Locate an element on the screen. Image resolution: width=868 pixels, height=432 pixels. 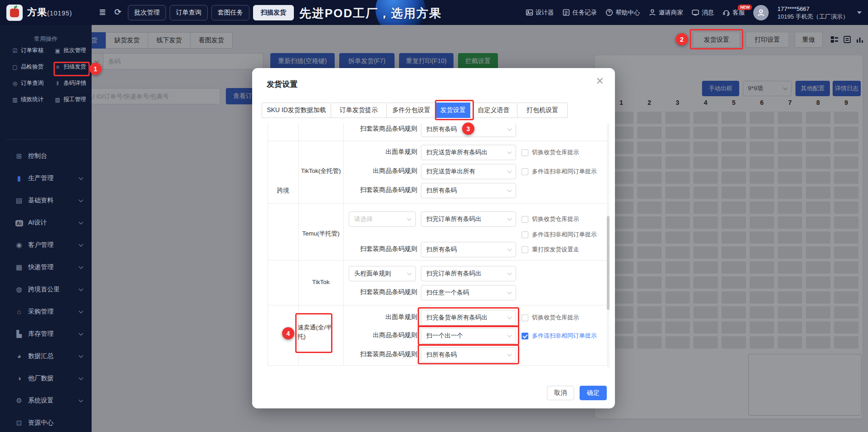
rule-dropdown: 扫完备货单所有条码出 is located at coordinates (468, 318).